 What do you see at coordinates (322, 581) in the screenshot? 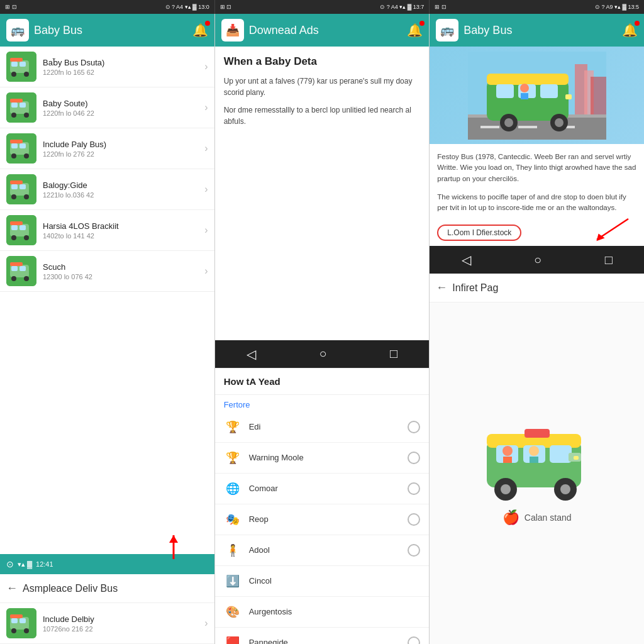
I see `feature-item-5: ⬇️ Cincol` at bounding box center [322, 581].